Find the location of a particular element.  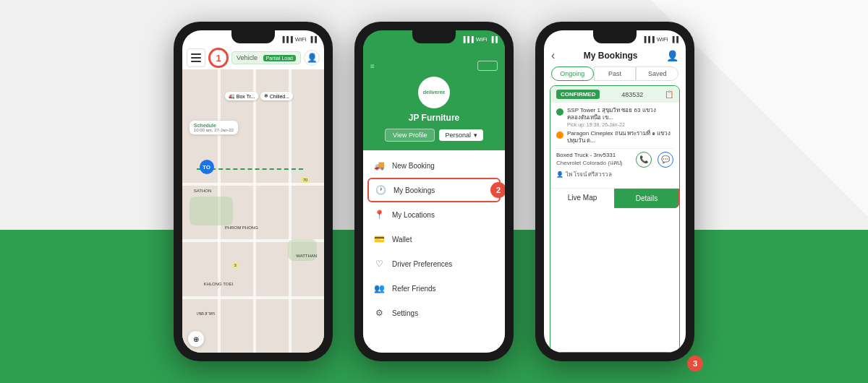

menu-item-refer-friends: 👥 Refer Friends is located at coordinates (434, 288).